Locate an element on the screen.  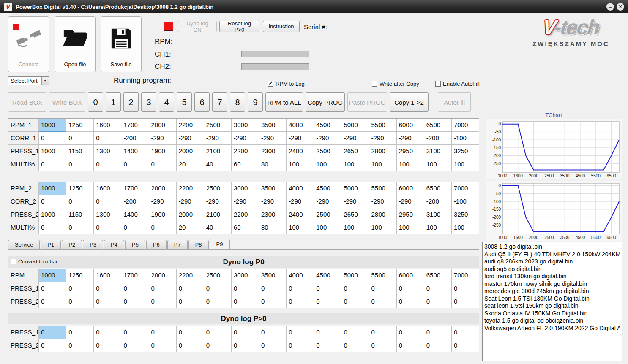
cell-PRESS_1-13: 0 is located at coordinates (411, 289).